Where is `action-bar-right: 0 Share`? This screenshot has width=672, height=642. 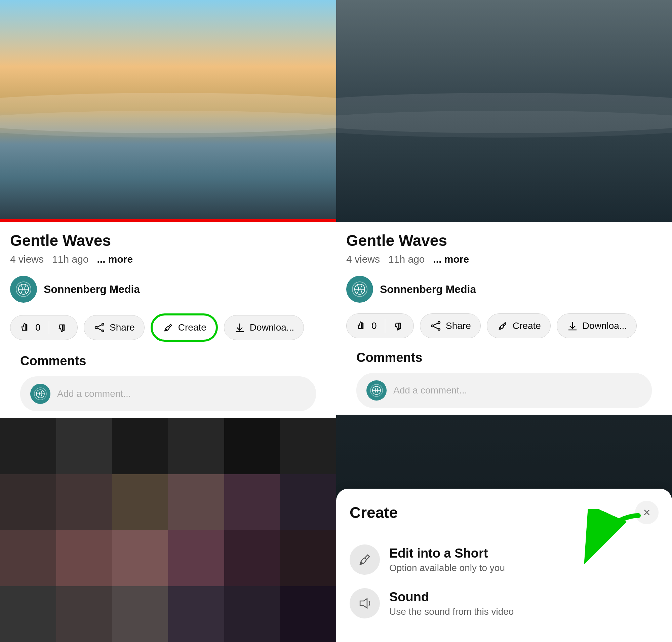
action-bar-right: 0 Share is located at coordinates (504, 326).